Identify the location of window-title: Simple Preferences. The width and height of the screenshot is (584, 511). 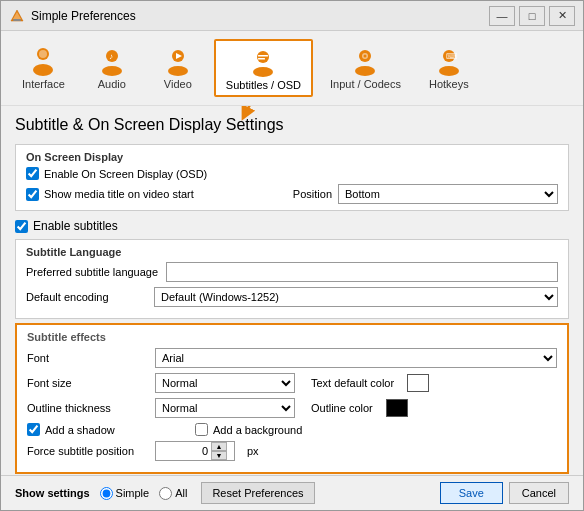
(260, 16).